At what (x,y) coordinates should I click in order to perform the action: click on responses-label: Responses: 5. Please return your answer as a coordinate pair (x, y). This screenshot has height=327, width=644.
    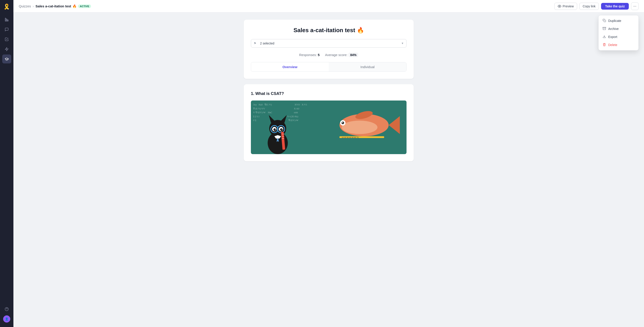
    Looking at the image, I should click on (310, 55).